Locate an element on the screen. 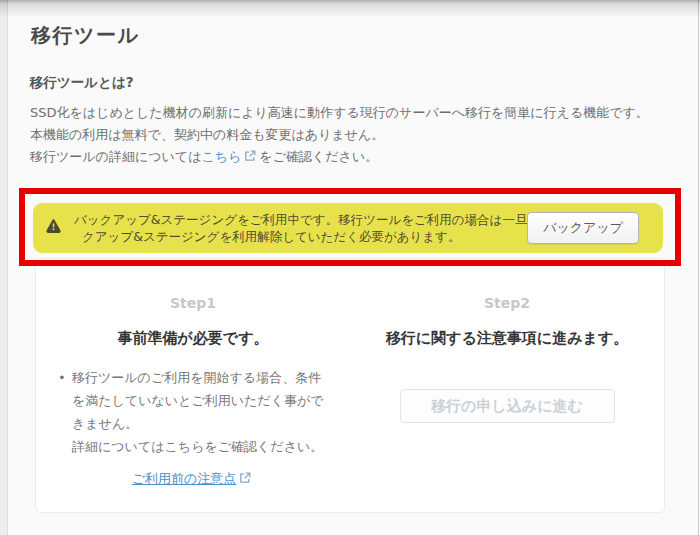 The width and height of the screenshot is (700, 535). step1-bullet-text: 移行ツールのご利用を開始する場合、条件を満たしていないとご利用いただく事ができま… is located at coordinates (199, 412).